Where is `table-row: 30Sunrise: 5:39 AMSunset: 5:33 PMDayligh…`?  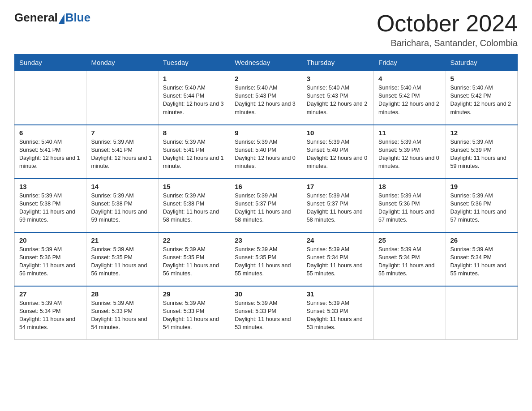
table-row: 30Sunrise: 5:39 AMSunset: 5:33 PMDayligh… is located at coordinates (266, 313).